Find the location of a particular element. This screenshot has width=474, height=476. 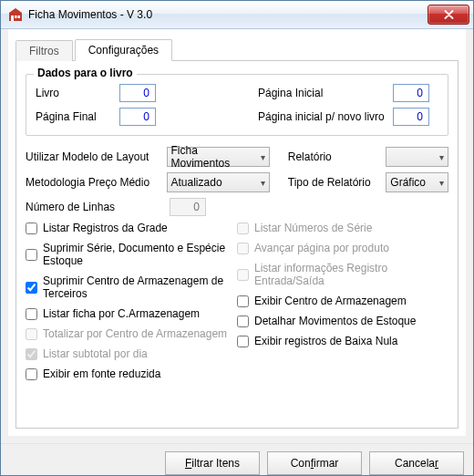

check-left-2: Suprimir Centro de Armazenagem de Tercei… is located at coordinates (131, 287).